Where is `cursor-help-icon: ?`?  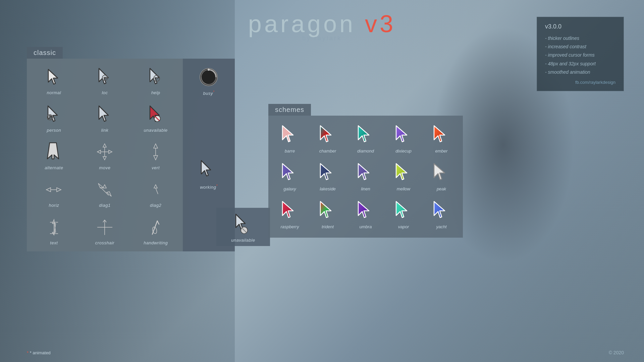 cursor-help-icon: ? is located at coordinates (156, 77).